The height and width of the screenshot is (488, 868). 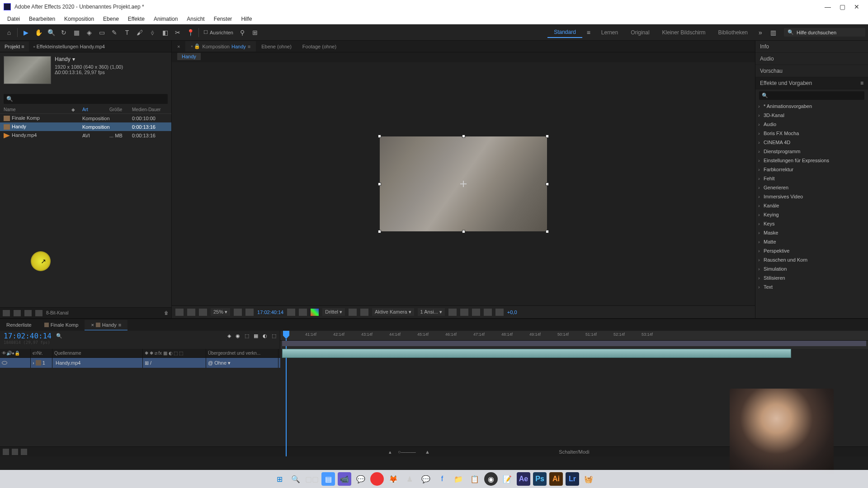 What do you see at coordinates (57, 313) in the screenshot?
I see `bpc-button: 8-Bit-Kanal` at bounding box center [57, 313].